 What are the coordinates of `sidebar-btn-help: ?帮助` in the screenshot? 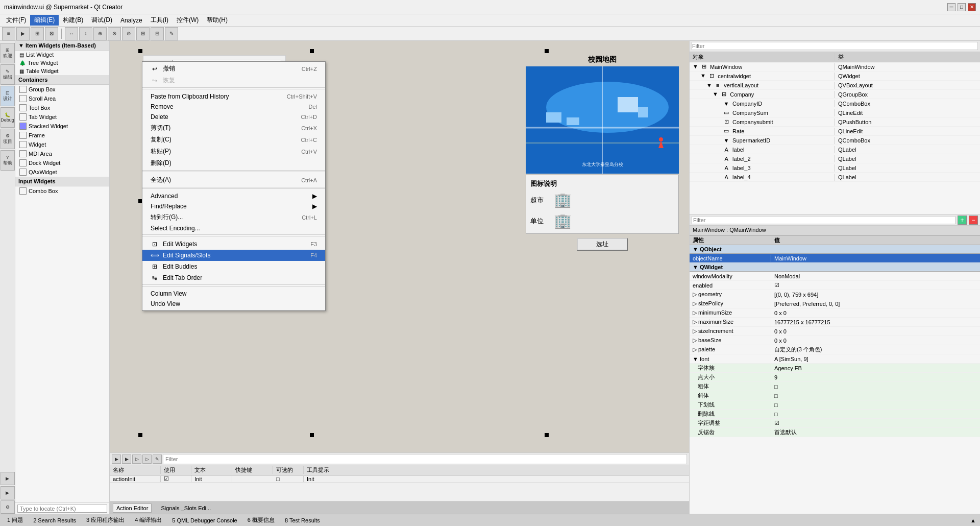 It's located at (8, 160).